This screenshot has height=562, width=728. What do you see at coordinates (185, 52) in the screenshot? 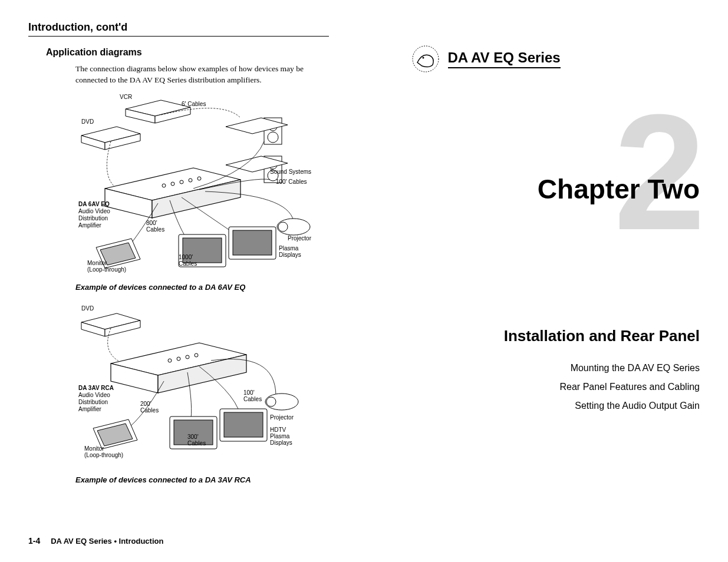
I see `subhead-application-diagrams: Application diagrams` at bounding box center [185, 52].